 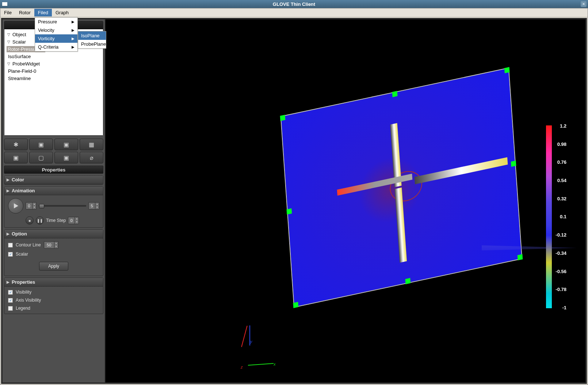 I want to click on time-step-spinner: 0▲▼, so click(x=73, y=220).